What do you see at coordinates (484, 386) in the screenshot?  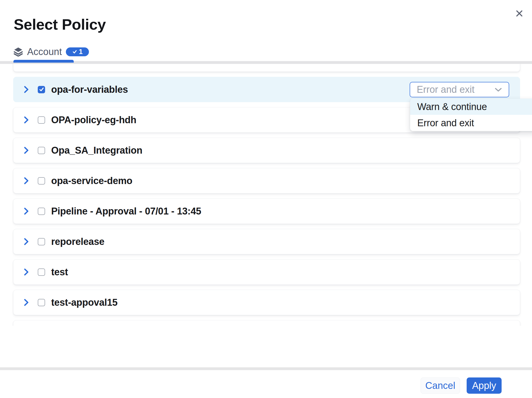 I see `apply-button: Apply` at bounding box center [484, 386].